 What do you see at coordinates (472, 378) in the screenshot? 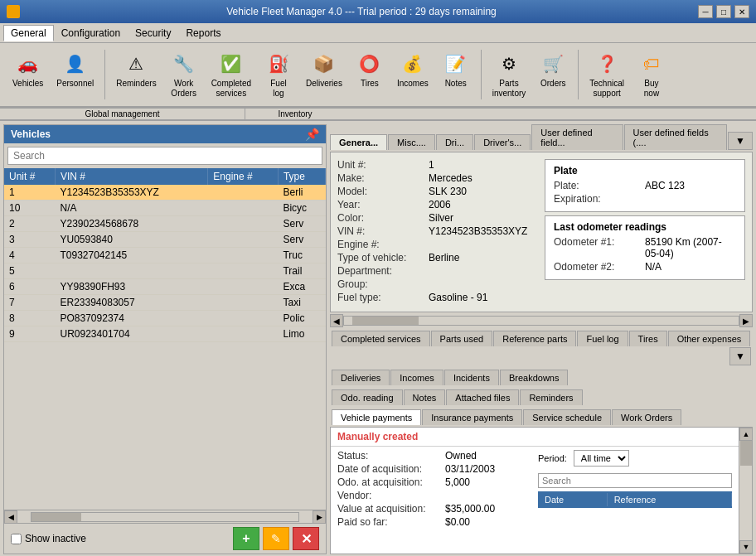
I see `tab-incidents: Incidents` at bounding box center [472, 378].